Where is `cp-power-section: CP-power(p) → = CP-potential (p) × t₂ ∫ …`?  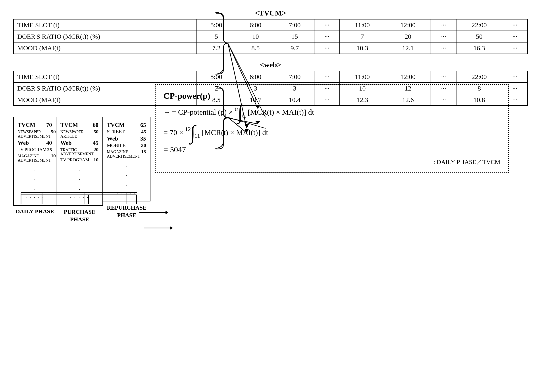
cp-power-section: CP-power(p) → = CP-potential (p) × t₂ ∫ … is located at coordinates (332, 129).